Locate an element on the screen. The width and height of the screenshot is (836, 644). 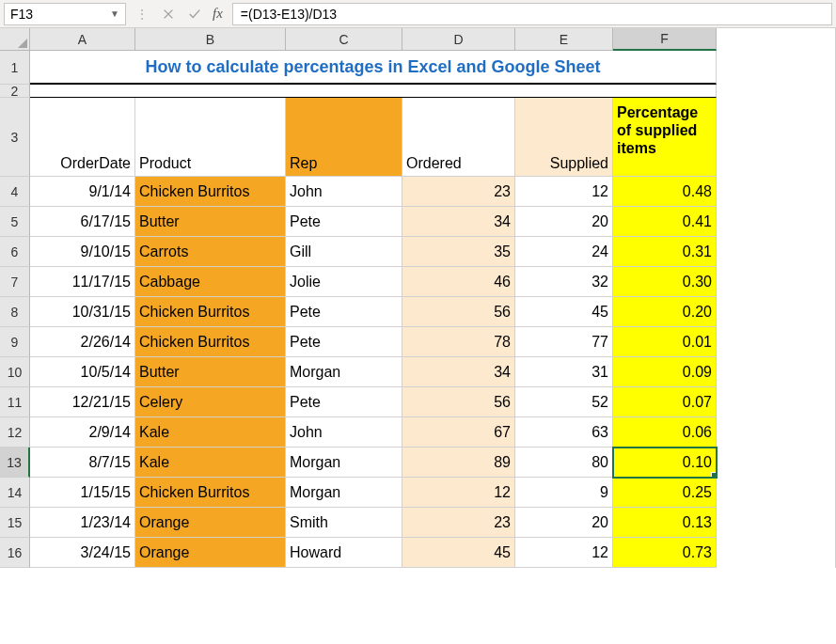
cell-supplied-15: 20 is located at coordinates (564, 523).